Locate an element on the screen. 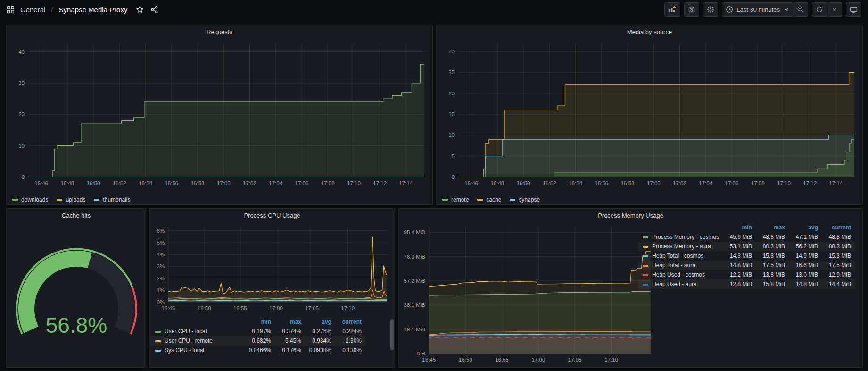 This screenshot has height=371, width=868. legend-item-synapse: synapse is located at coordinates (525, 200).